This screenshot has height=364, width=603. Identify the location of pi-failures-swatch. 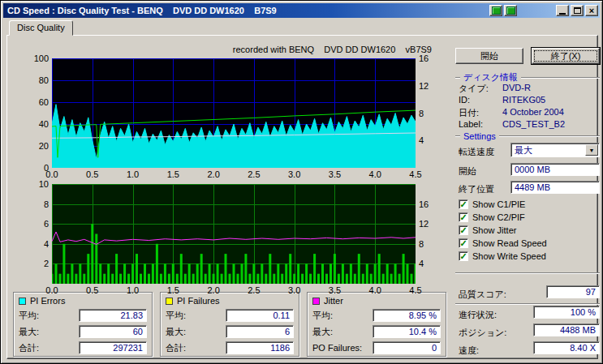
(169, 302).